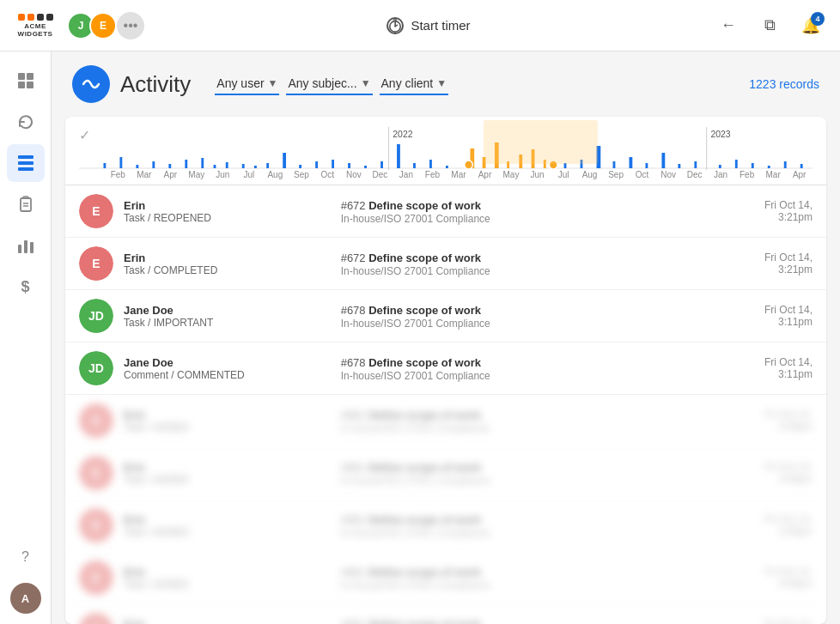  What do you see at coordinates (356, 206) in the screenshot?
I see `row-task-num: #672` at bounding box center [356, 206].